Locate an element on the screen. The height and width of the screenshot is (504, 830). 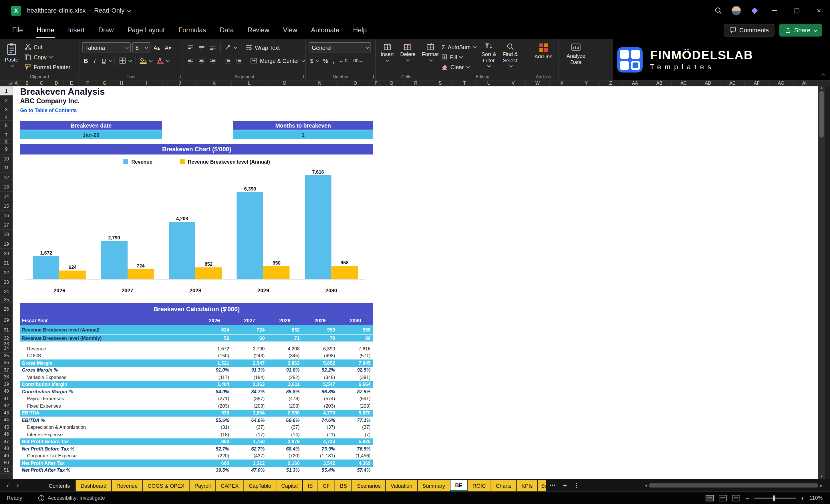
column-header-B: B is located at coordinates (27, 83).